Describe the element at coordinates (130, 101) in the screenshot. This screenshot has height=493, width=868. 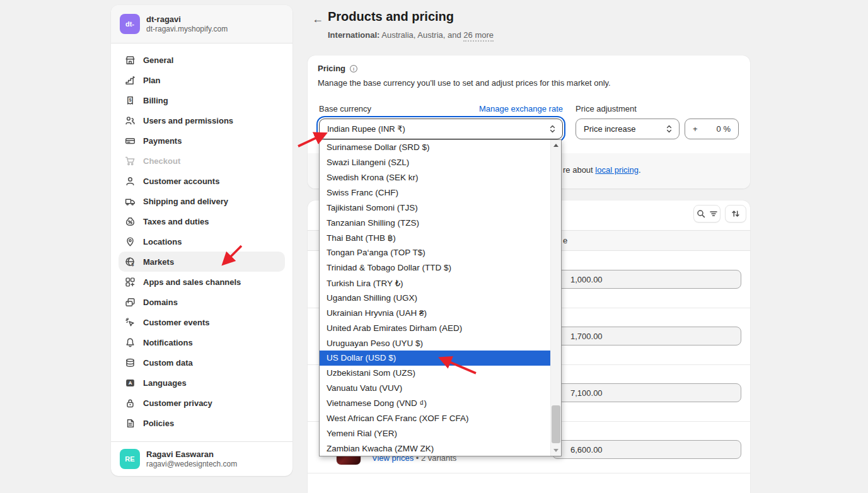
I see `billing-icon: $` at that location.